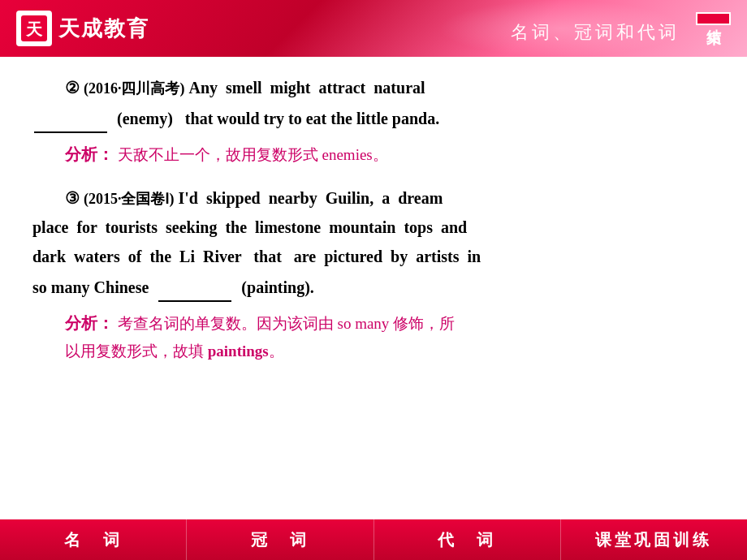 The width and height of the screenshot is (747, 560). Describe the element at coordinates (374, 118) in the screenshot. I see `q2-text-line2: (enemy) that would try to eat the little…` at that location.